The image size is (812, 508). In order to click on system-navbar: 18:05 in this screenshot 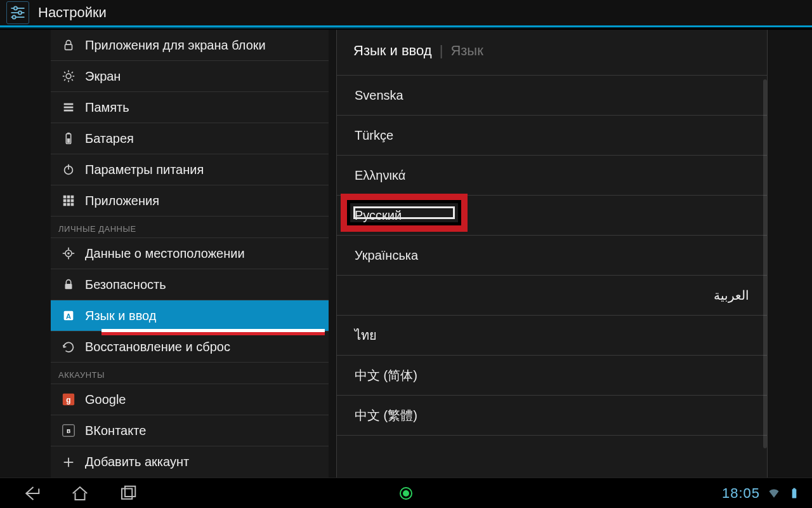, I will do `click(406, 493)`.